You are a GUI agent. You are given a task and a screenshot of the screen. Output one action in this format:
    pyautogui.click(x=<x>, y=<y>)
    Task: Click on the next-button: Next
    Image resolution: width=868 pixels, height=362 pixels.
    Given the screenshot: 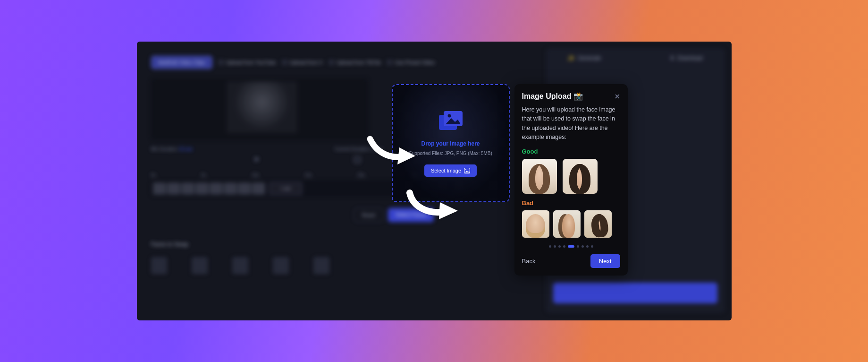 What is the action you would take?
    pyautogui.click(x=605, y=261)
    